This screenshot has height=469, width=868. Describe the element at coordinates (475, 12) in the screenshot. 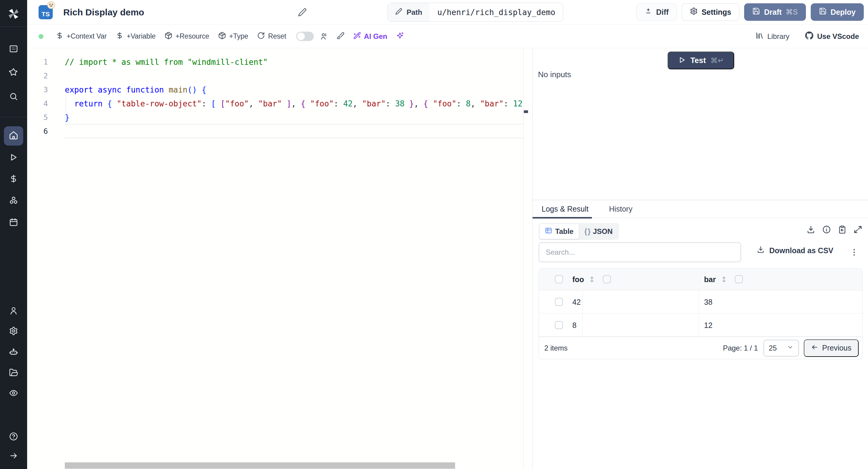

I see `path-control: Path u/henri/rich_display_demo` at that location.